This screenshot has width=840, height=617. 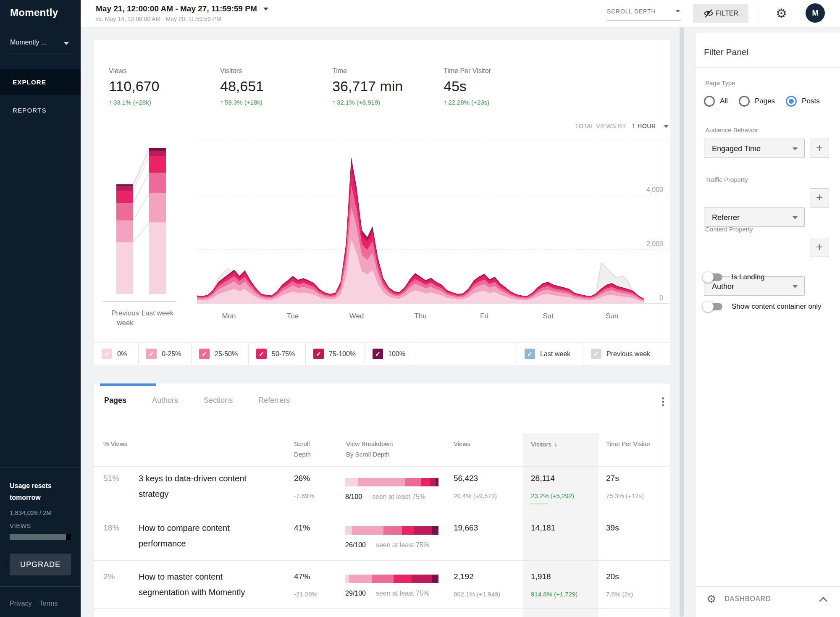 What do you see at coordinates (736, 149) in the screenshot?
I see `audience-behavior-value: Engaged Time` at bounding box center [736, 149].